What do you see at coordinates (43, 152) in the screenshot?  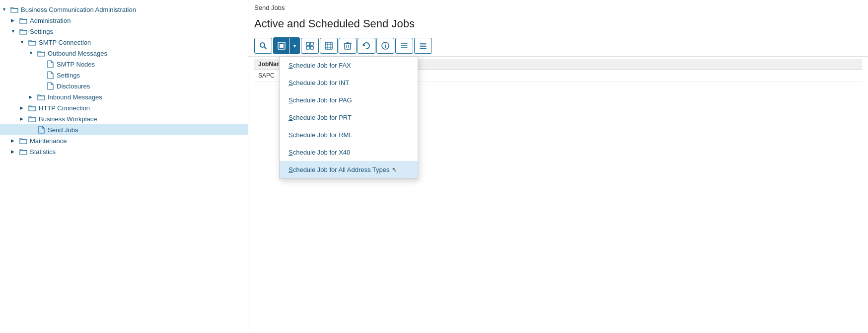 I see `tree-item-label: Statistics` at bounding box center [43, 152].